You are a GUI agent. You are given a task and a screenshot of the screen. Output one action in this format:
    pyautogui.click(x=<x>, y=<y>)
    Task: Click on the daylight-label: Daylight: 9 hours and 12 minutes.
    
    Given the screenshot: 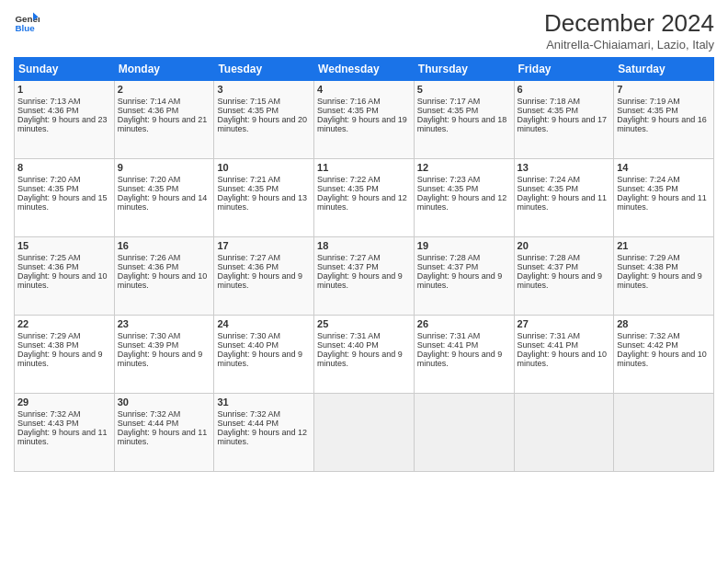 What is the action you would take?
    pyautogui.click(x=362, y=202)
    